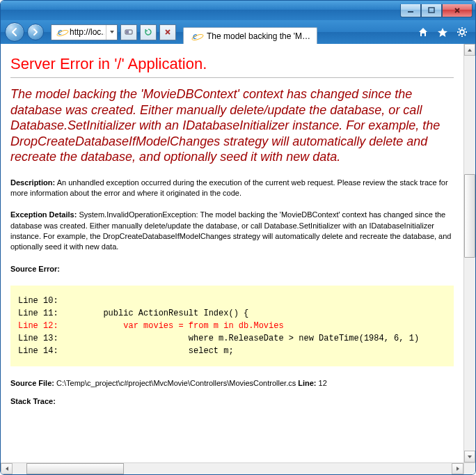 The height and width of the screenshot is (475, 476). I want to click on favorites-icon, so click(443, 32).